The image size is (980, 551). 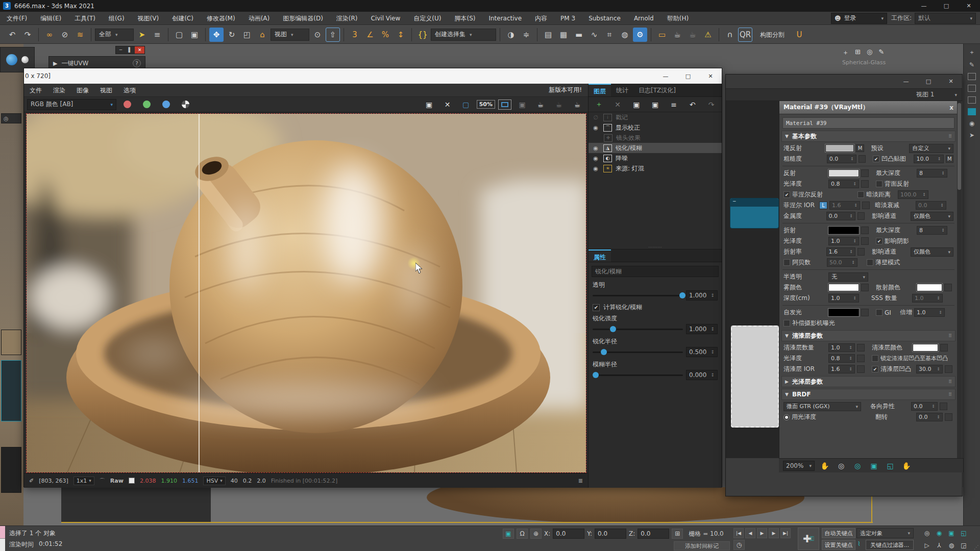 What do you see at coordinates (579, 35) in the screenshot?
I see `ribbon-toggle-icon: ▬` at bounding box center [579, 35].